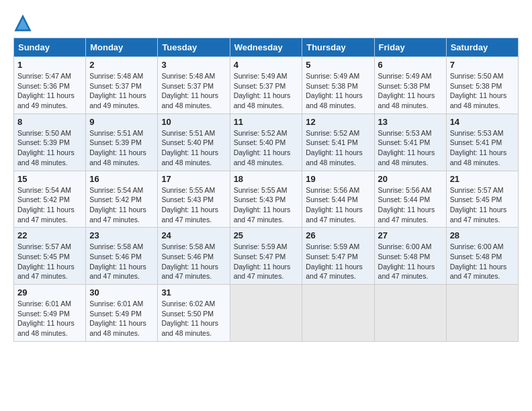 The image size is (532, 411). Describe the element at coordinates (50, 142) in the screenshot. I see `calendar-cell: 8 Sunrise: 5:50 AM Sunset: 5:39 PM Dayli…` at that location.